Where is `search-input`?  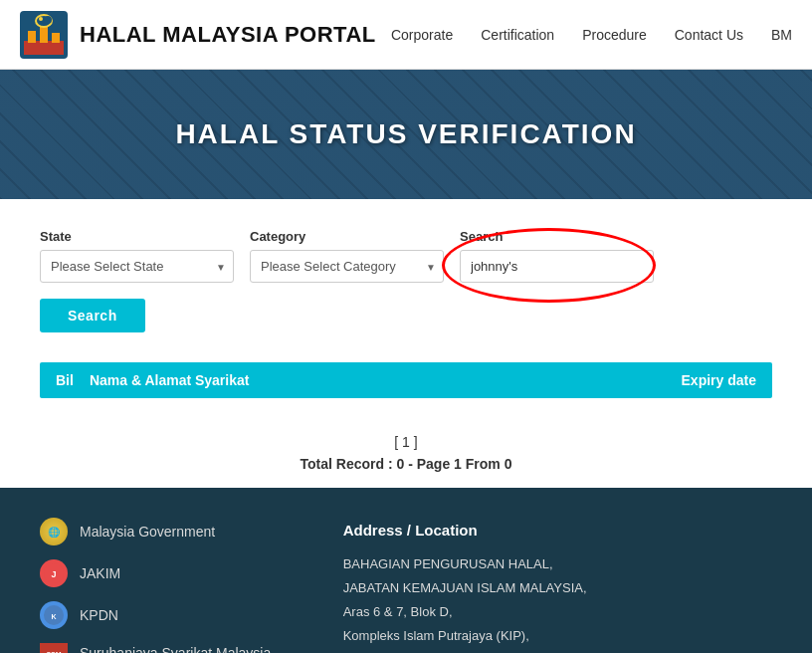
search-input is located at coordinates (557, 267).